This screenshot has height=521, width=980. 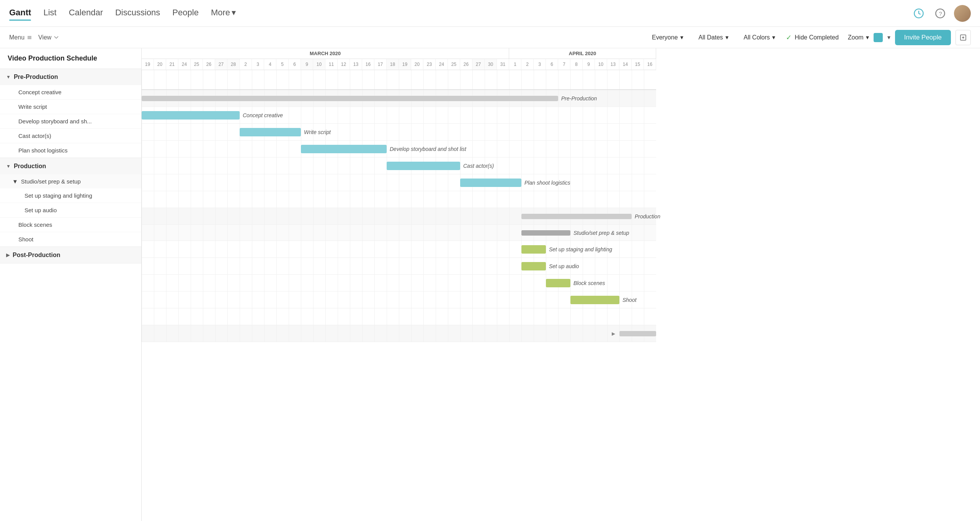 I want to click on march-header: MARCH 2020, so click(x=325, y=54).